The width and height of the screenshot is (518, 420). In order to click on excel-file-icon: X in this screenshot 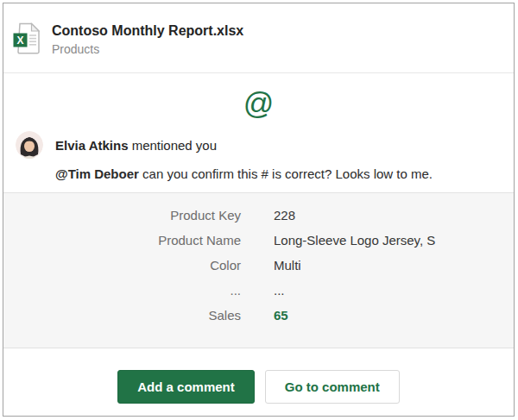, I will do `click(27, 38)`.